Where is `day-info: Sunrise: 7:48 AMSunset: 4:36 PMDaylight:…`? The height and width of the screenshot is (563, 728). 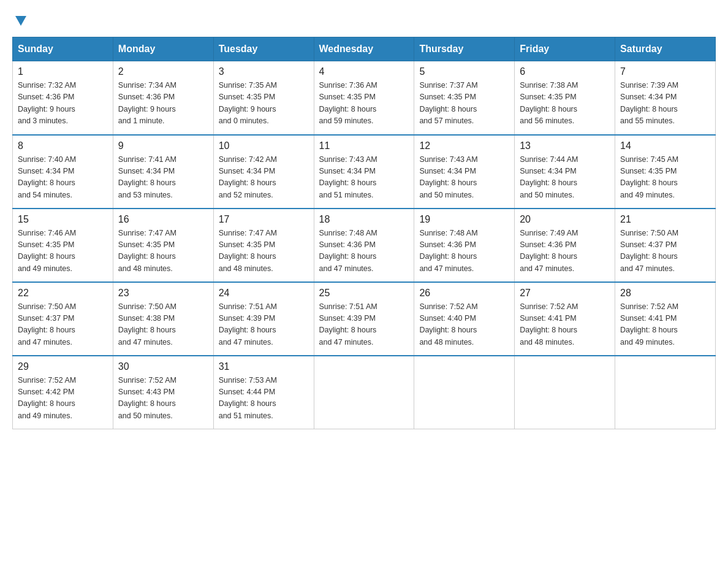 day-info: Sunrise: 7:48 AMSunset: 4:36 PMDaylight:… is located at coordinates (464, 251).